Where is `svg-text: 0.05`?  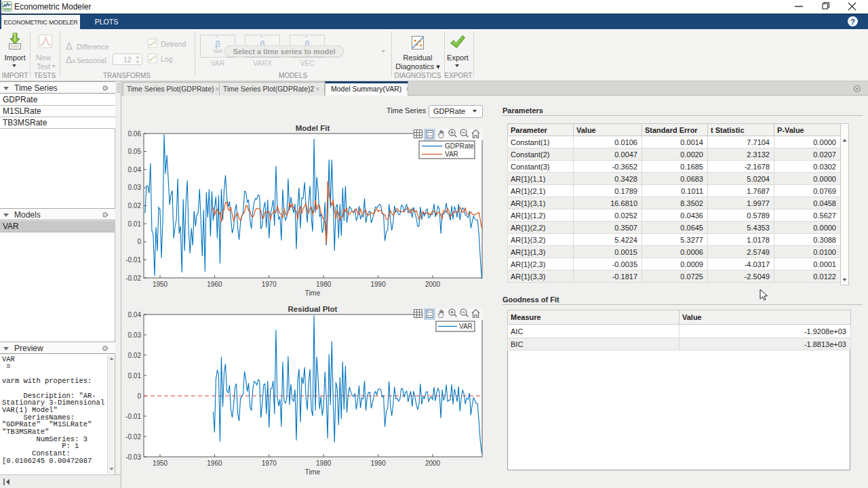
svg-text: 0.05 is located at coordinates (135, 152).